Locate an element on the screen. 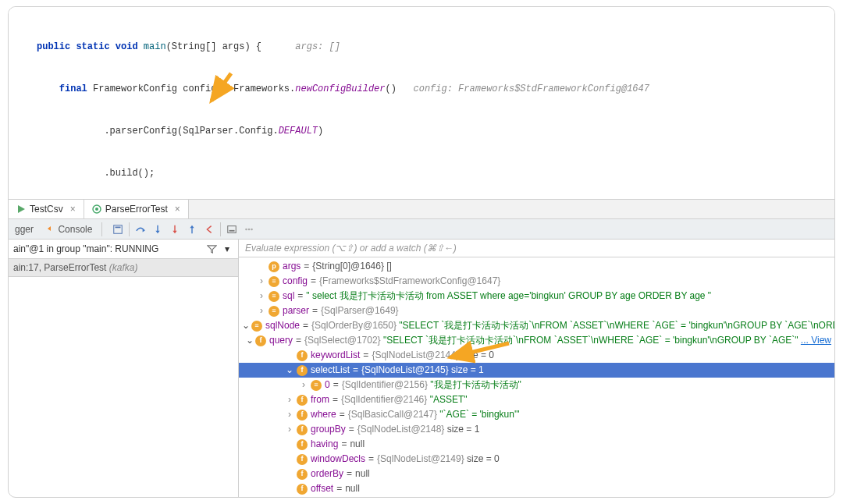 The height and width of the screenshot is (504, 843). tab-label: ParseErrorTest is located at coordinates (137, 209).